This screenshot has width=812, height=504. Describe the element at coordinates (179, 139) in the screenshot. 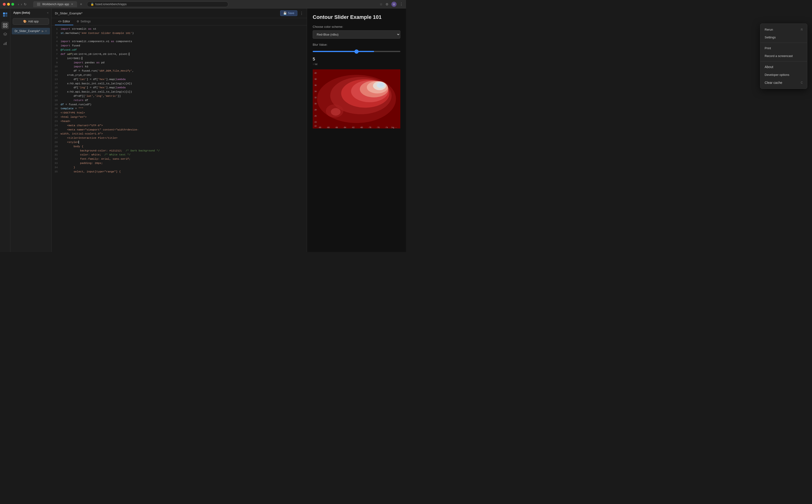

I see `code-editor: 1import streamlit as st 2st.markdown('##…` at that location.